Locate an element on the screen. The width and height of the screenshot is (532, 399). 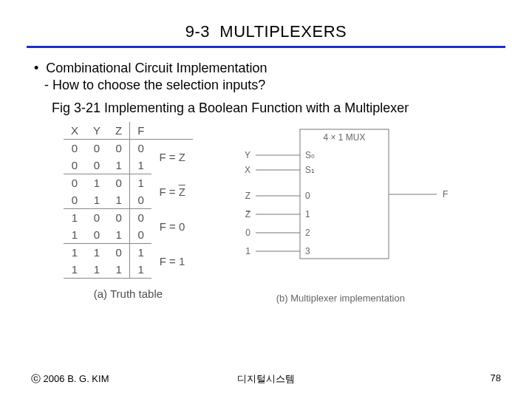
figure-caption: Fig 3-21 Implementing a Boolean Function… is located at coordinates (279, 108).